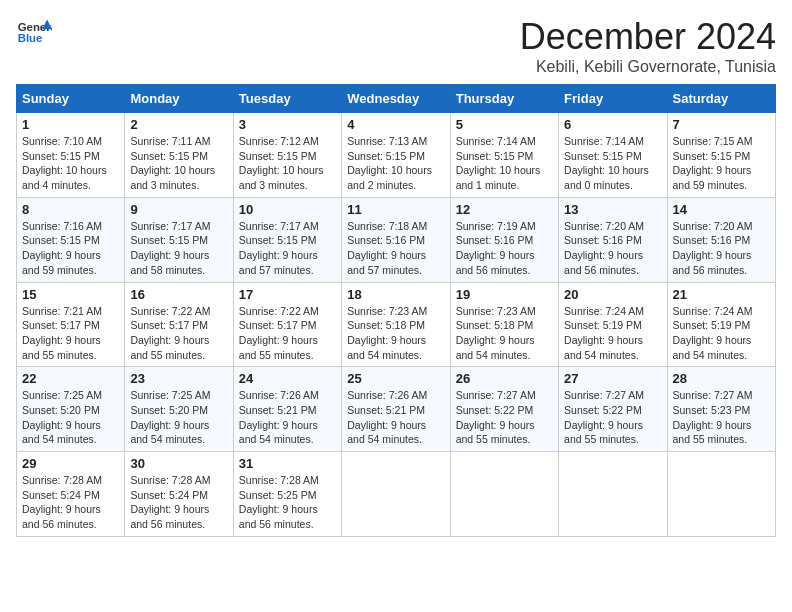 This screenshot has width=792, height=612. I want to click on calendar-week-row: 8 Sunrise: 7:16 AM Sunset: 5:15 PM Dayli…, so click(396, 240).